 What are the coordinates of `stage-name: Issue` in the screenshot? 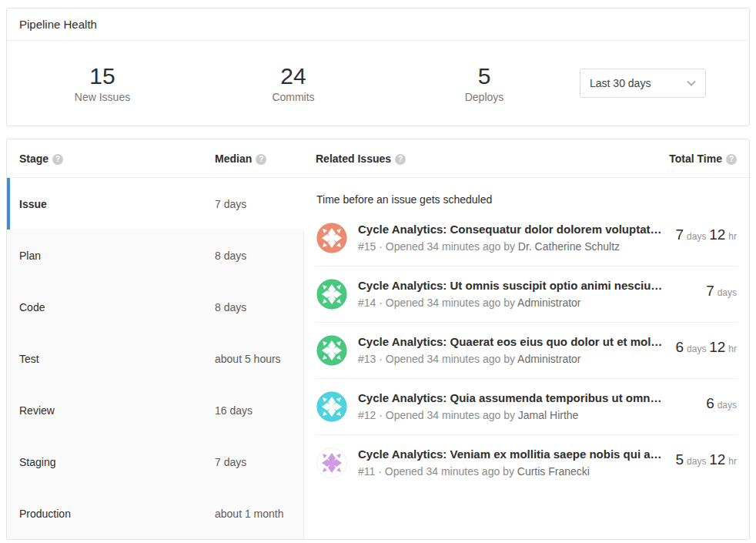 It's located at (117, 204).